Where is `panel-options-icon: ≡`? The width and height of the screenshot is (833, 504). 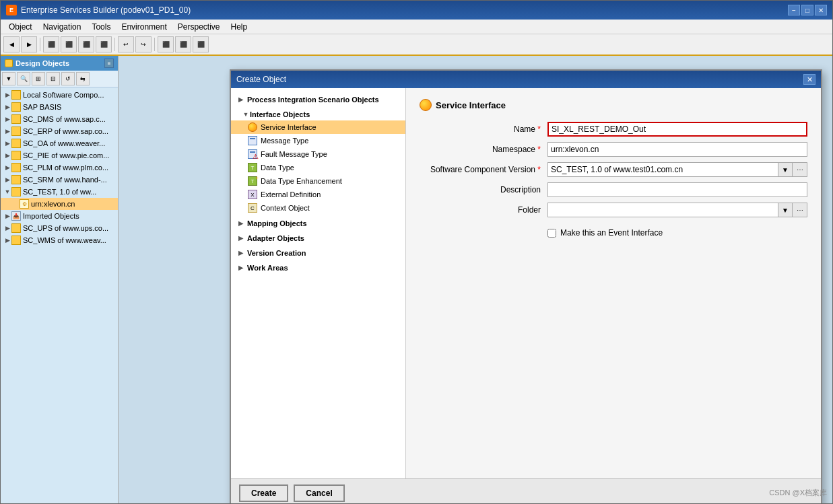 panel-options-icon: ≡ is located at coordinates (109, 63).